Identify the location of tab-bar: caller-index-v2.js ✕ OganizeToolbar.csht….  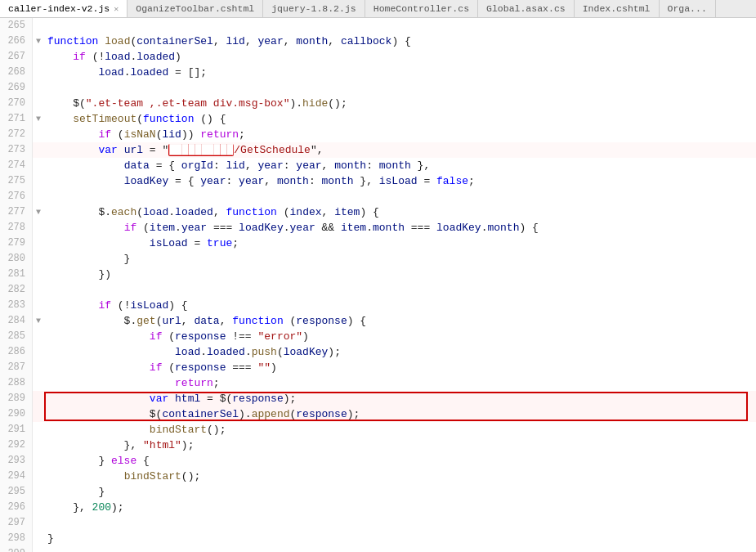
(378, 9).